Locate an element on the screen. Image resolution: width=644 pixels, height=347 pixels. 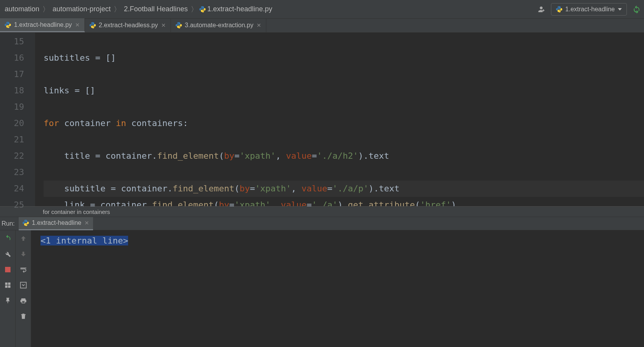
breadcrumb-item: automation is located at coordinates (22, 9).